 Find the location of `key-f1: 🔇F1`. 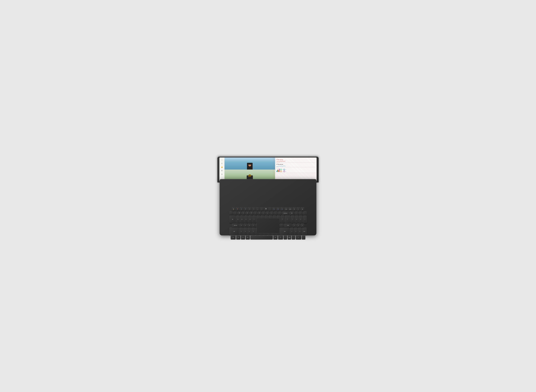

key-f1: 🔇F1 is located at coordinates (238, 209).